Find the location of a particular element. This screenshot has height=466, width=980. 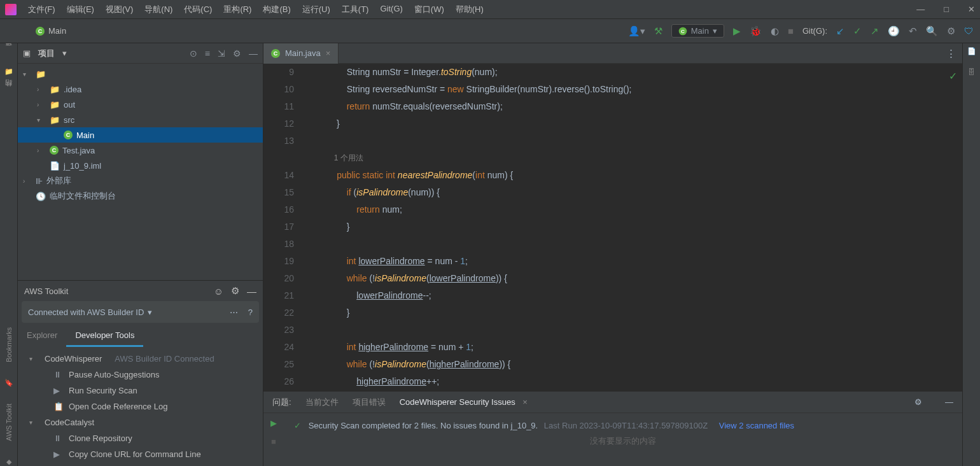

menu-item: 文件(F) is located at coordinates (42, 10).